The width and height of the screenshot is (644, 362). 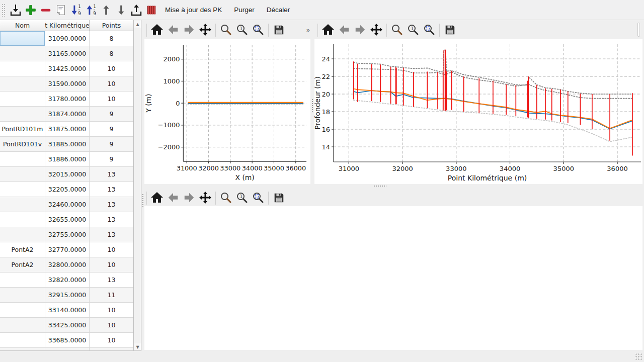 I want to click on column-header-nom: Nom, so click(x=23, y=25).